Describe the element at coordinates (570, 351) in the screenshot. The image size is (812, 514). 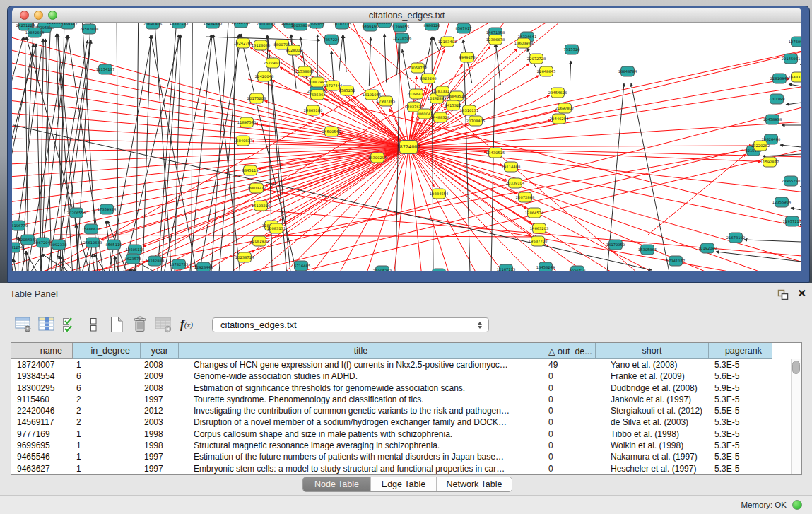
I see `column-header-out_de: △ out_de...` at that location.